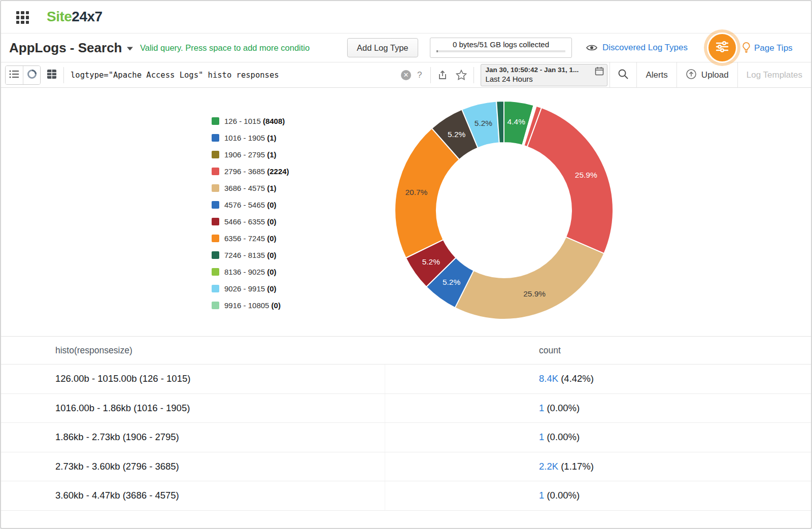 This screenshot has height=529, width=812. I want to click on legend-item: 5466 - 6355 (0), so click(251, 221).